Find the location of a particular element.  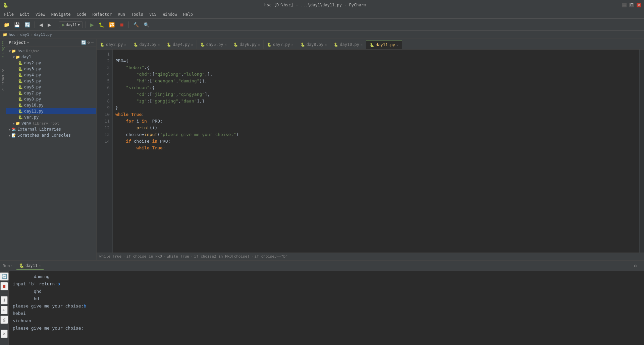

toolbar: 📁 💾 🔄 ◀ ▶ ▶ day11 ▾ ▶ 🐛 🔁 ⏹ 🔨 🔍 is located at coordinates (322, 25).